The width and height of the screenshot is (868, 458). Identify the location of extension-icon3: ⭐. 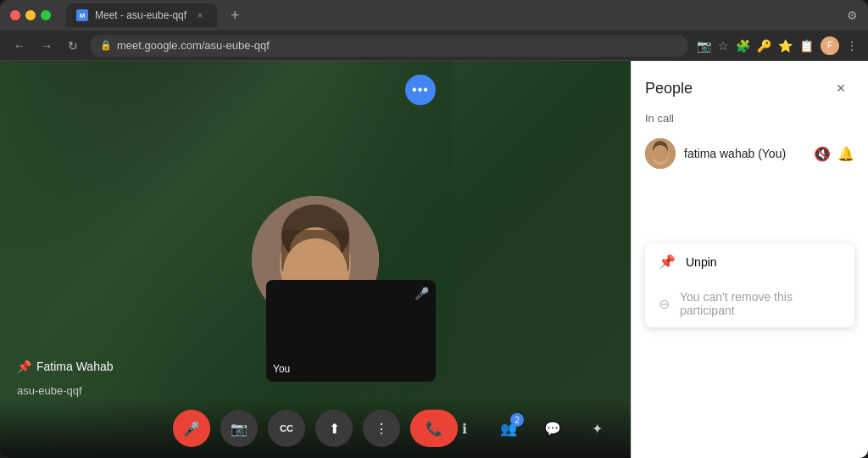
(785, 46).